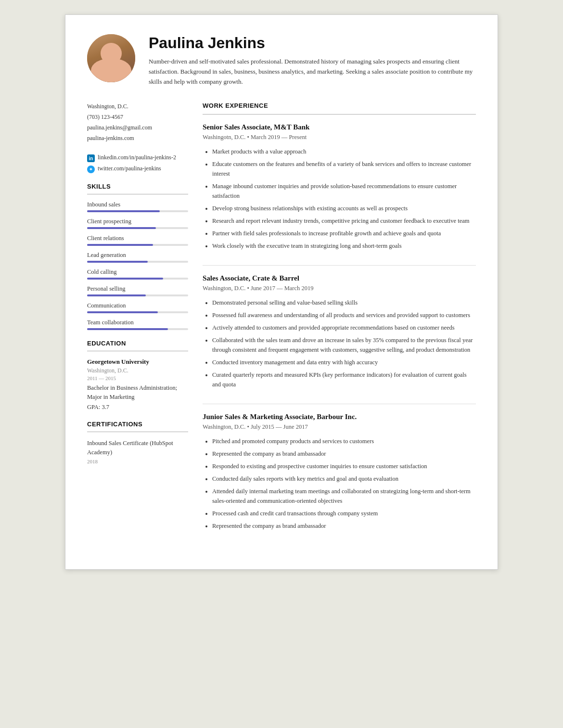  Describe the element at coordinates (138, 448) in the screenshot. I see `cert-name: Inbound Sales Certificate (HubSpot Acade…` at that location.